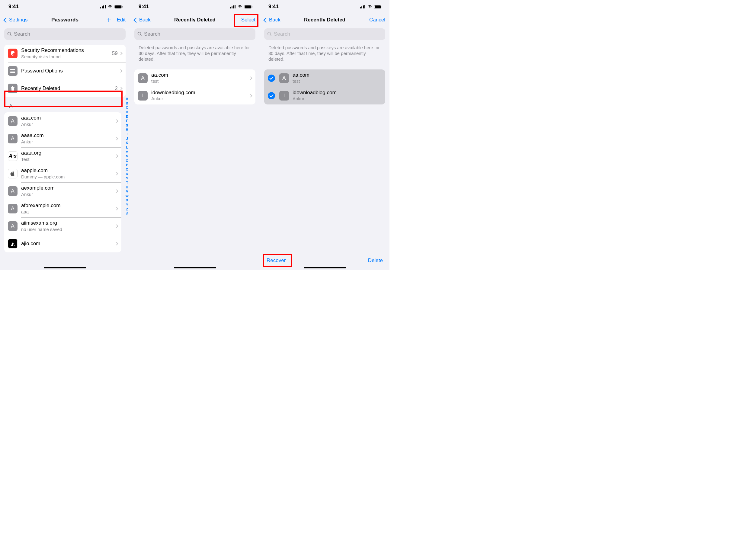 The width and height of the screenshot is (756, 541). I want to click on index-letter: P, so click(127, 165).